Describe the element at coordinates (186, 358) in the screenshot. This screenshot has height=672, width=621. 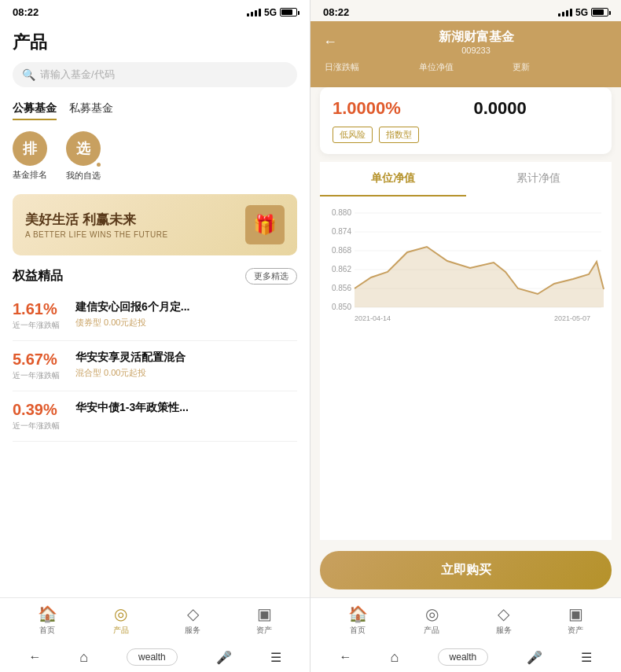
I see `fund-name-1: 华安安享灵活配置混合` at that location.